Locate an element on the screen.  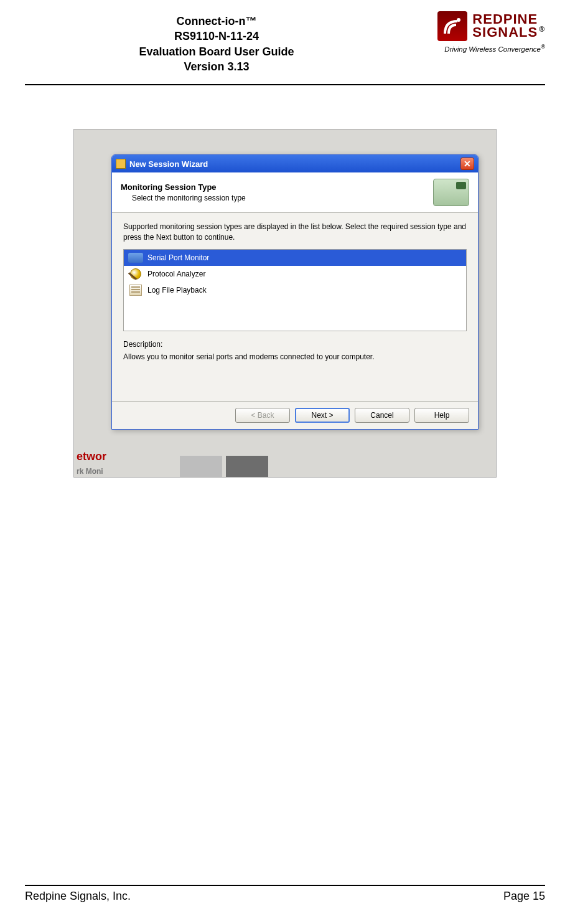
cancel-button: Cancel is located at coordinates (382, 415).